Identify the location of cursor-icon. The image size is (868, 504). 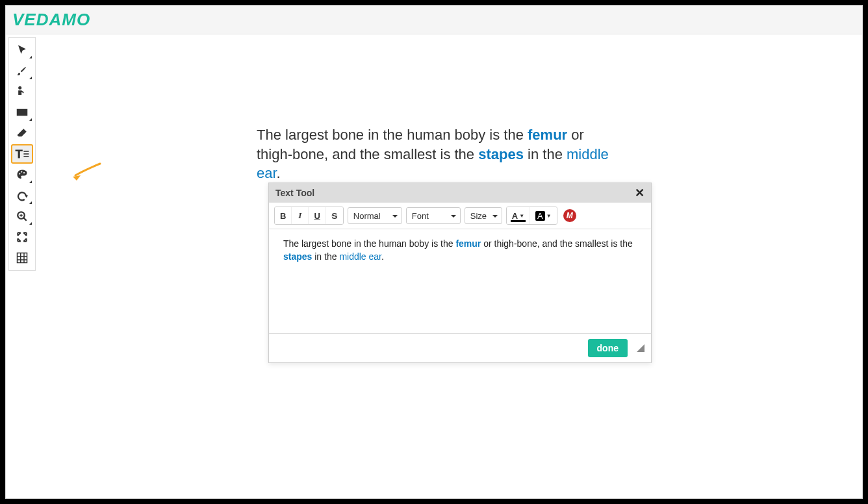
(22, 50).